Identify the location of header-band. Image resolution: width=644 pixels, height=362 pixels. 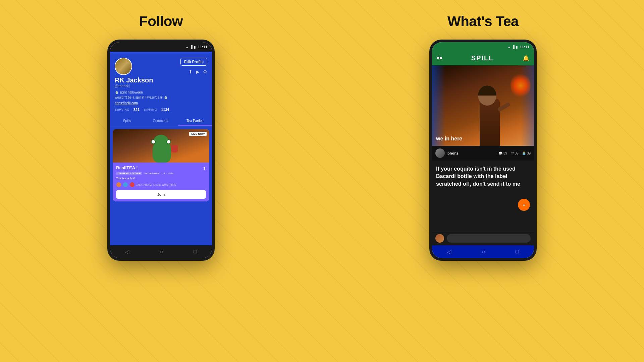
(161, 53).